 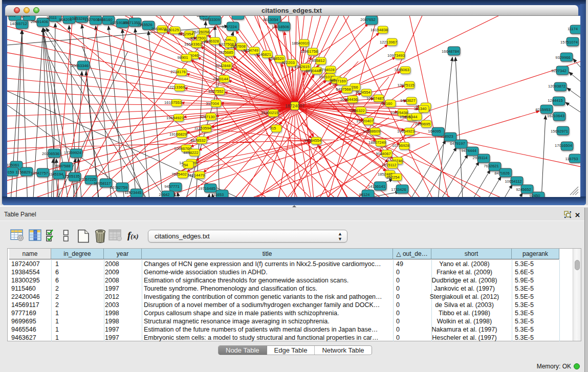 What do you see at coordinates (413, 117) in the screenshot?
I see `svg-text: 6344` at bounding box center [413, 117].